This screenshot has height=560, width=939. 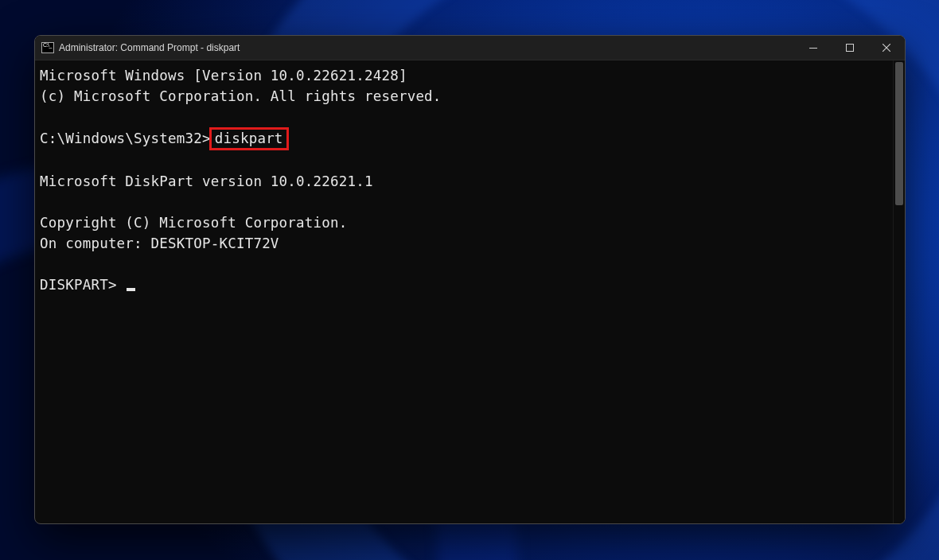 I want to click on cursor, so click(x=131, y=290).